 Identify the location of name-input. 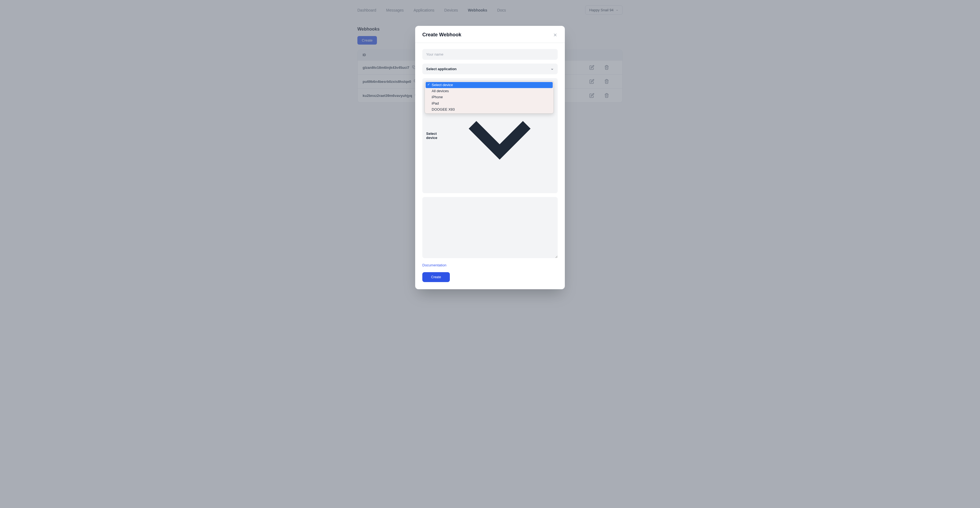
(490, 54).